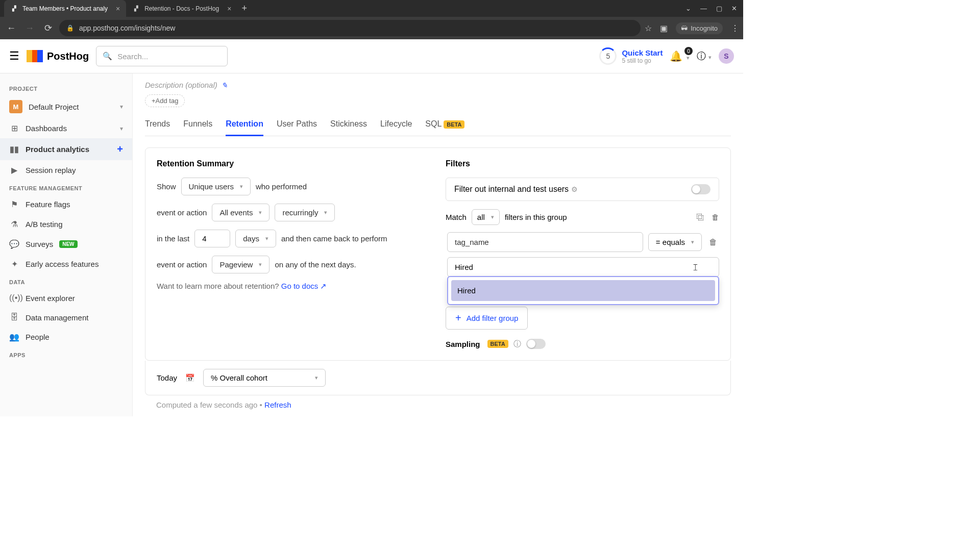  What do you see at coordinates (703, 8) in the screenshot?
I see `minimize-icon: —` at bounding box center [703, 8].